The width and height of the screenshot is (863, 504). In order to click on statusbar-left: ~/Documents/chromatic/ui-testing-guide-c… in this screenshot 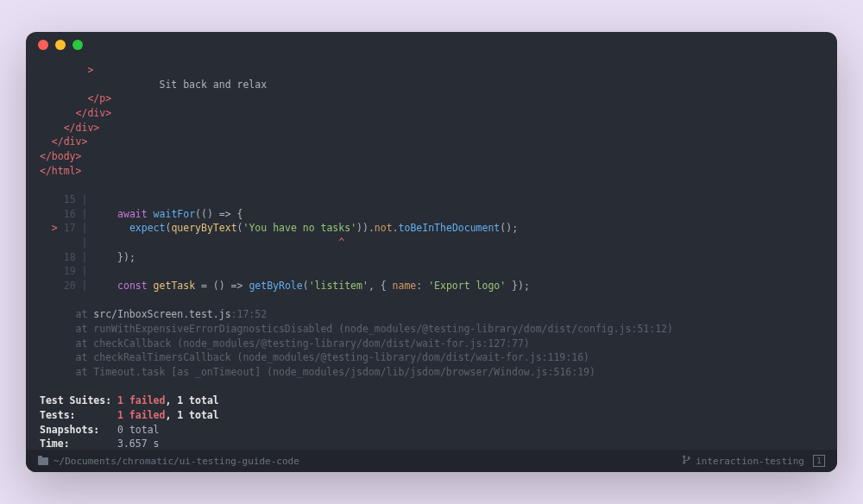, I will do `click(169, 461)`.